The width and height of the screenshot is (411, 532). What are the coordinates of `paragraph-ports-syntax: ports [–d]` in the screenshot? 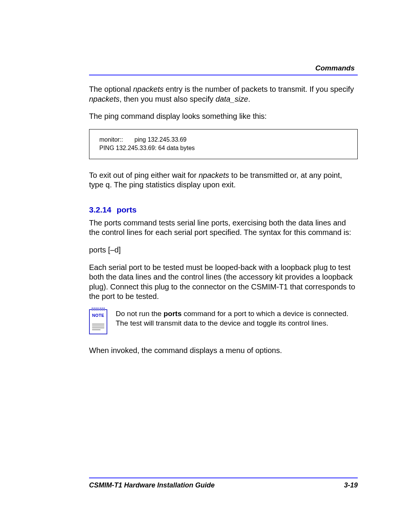 It's located at (223, 250).